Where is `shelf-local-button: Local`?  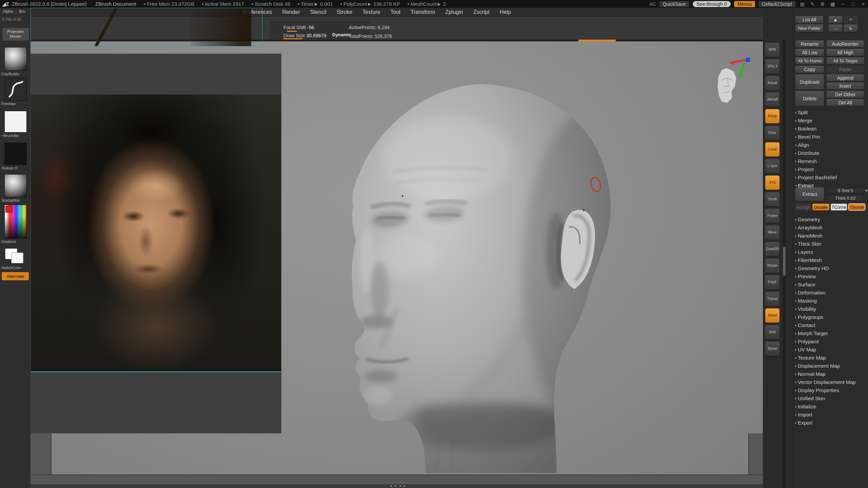
shelf-local-button: Local is located at coordinates (772, 149).